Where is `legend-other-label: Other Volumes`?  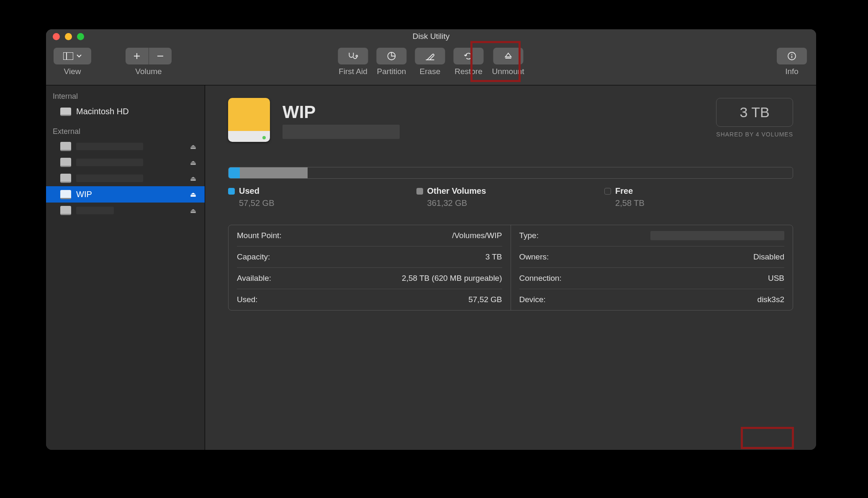 legend-other-label: Other Volumes is located at coordinates (457, 191).